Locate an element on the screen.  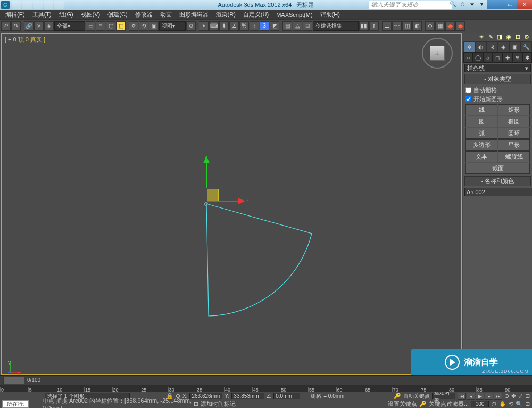
add-time-tag: 添加时间标记 is located at coordinates (218, 404).